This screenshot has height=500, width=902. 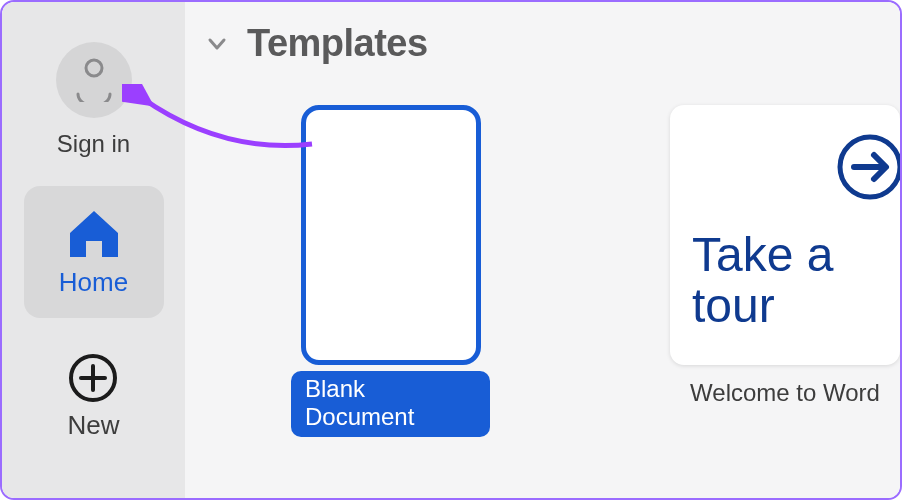 I want to click on plus-circle-icon, so click(x=93, y=378).